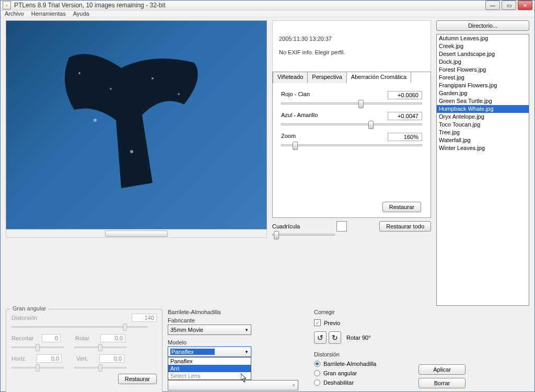  I want to click on file-list: Autumn Leaves.jpgCreek.jpgDesert Landsca…, so click(483, 170).